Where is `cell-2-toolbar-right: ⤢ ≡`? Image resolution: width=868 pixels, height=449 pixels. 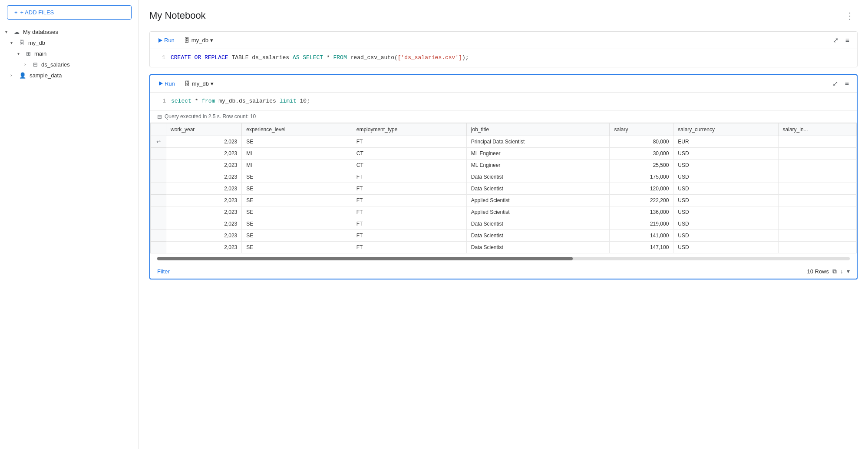 cell-2-toolbar-right: ⤢ ≡ is located at coordinates (841, 83).